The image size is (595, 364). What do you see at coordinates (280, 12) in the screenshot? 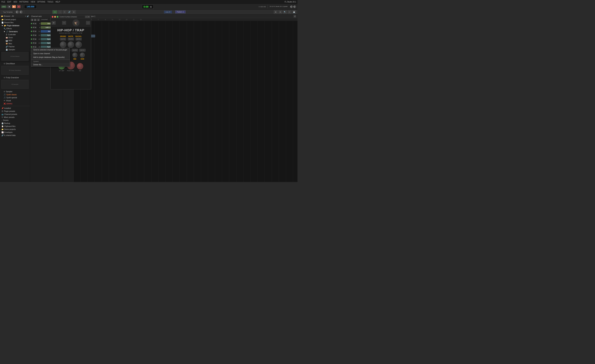
I see `tool-grid-btn: ⊟` at bounding box center [280, 12].